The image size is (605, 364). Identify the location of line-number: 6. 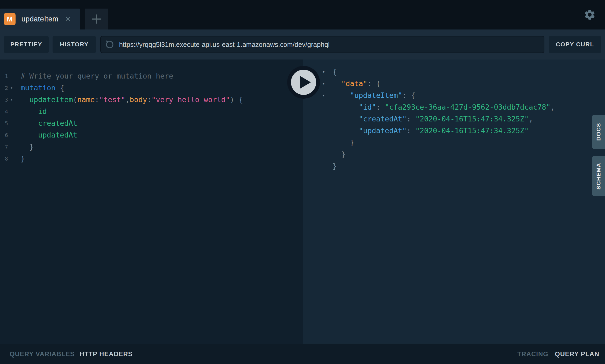
(4, 135).